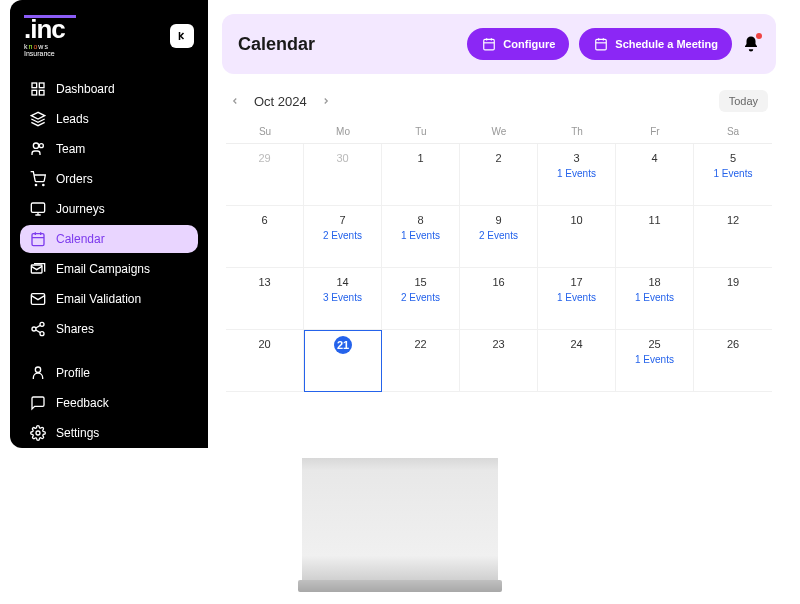 The height and width of the screenshot is (604, 800). What do you see at coordinates (38, 299) in the screenshot?
I see `mail-icon` at bounding box center [38, 299].